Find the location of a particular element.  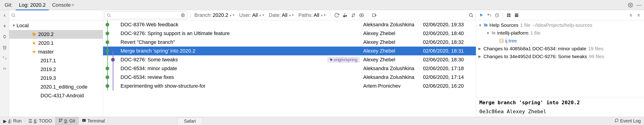

close-icon: ✕ is located at coordinates (73, 5).